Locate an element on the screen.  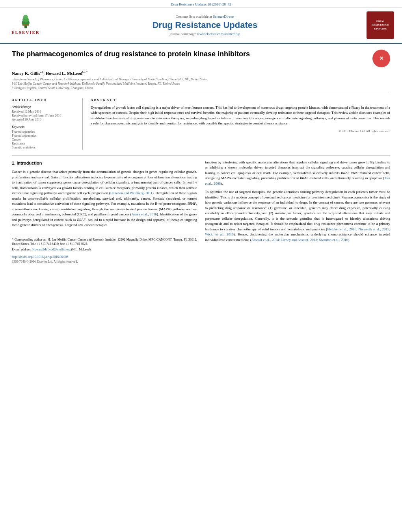
intro-para-2: function by interfering with specific mo… is located at coordinates (298, 173).